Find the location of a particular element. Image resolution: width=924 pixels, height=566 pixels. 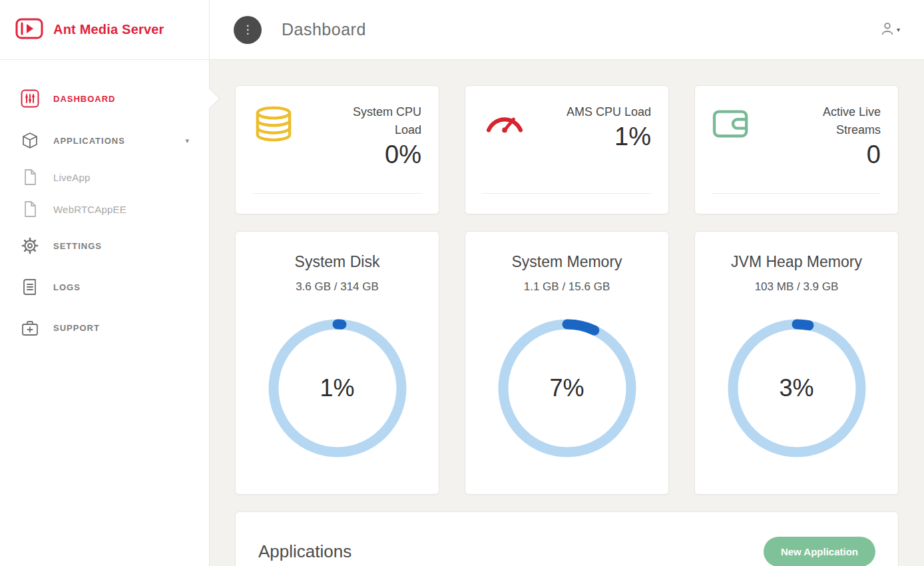

person-icon is located at coordinates (887, 30).